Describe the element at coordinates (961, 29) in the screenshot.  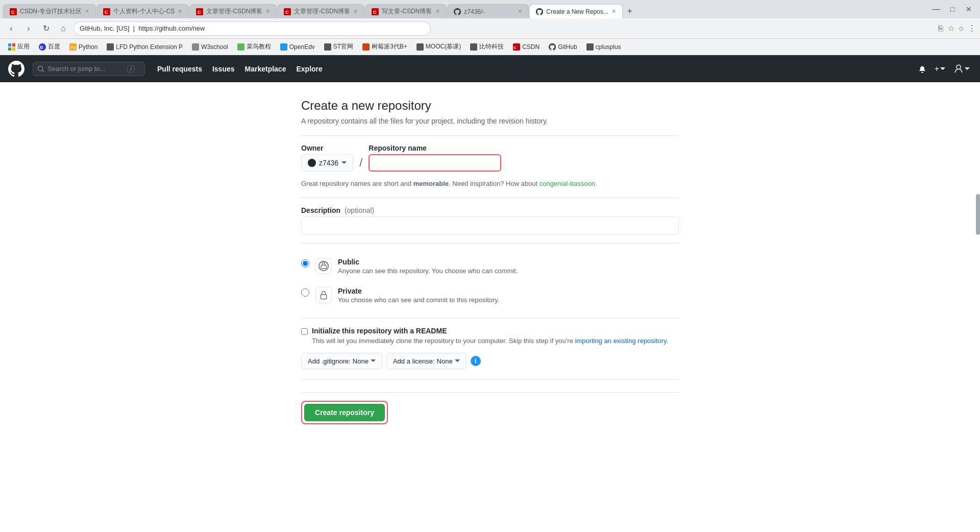
I see `account-icon: ○` at that location.